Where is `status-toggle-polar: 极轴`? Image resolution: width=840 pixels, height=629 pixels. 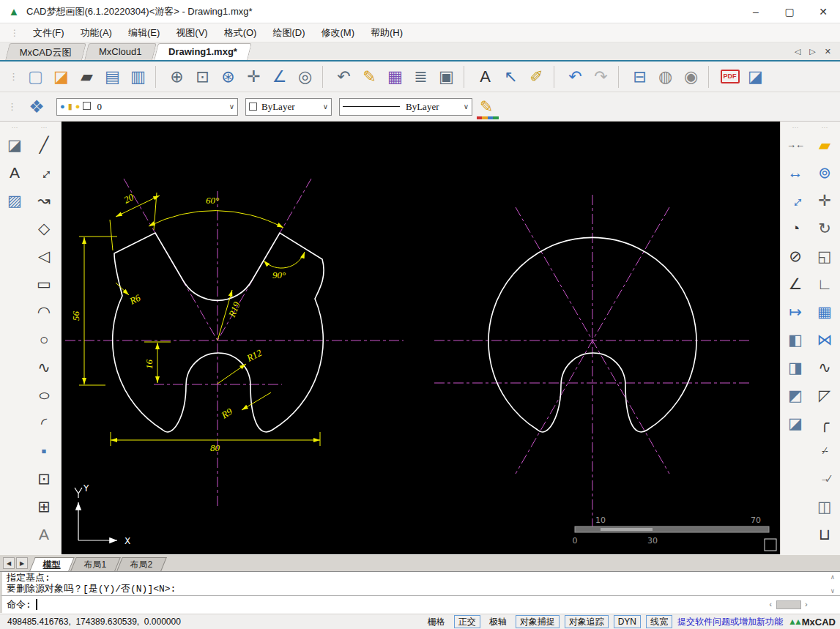 status-toggle-polar: 极轴 is located at coordinates (498, 622).